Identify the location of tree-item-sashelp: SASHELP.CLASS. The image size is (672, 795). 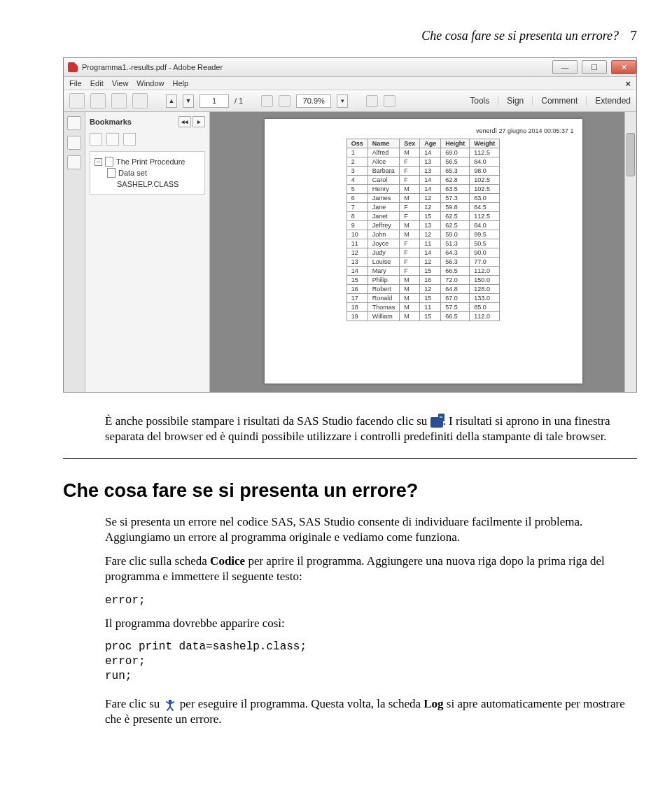
(148, 184).